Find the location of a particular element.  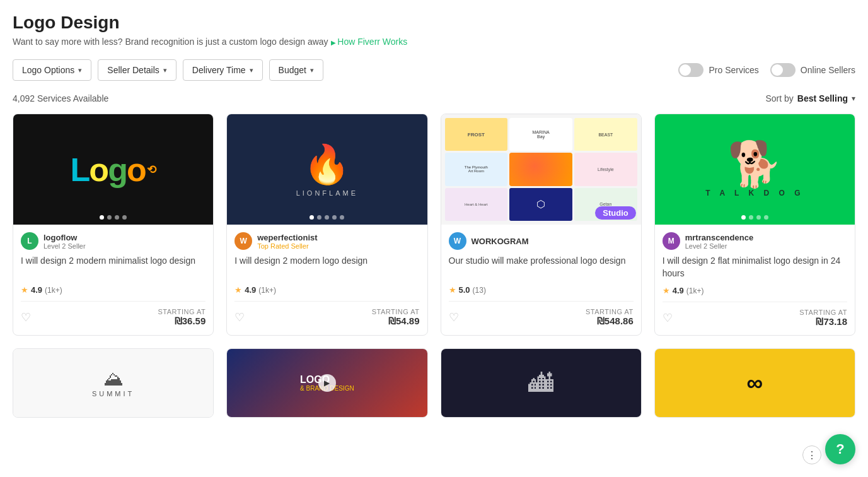

loop-logo-image: ∞ is located at coordinates (755, 383).